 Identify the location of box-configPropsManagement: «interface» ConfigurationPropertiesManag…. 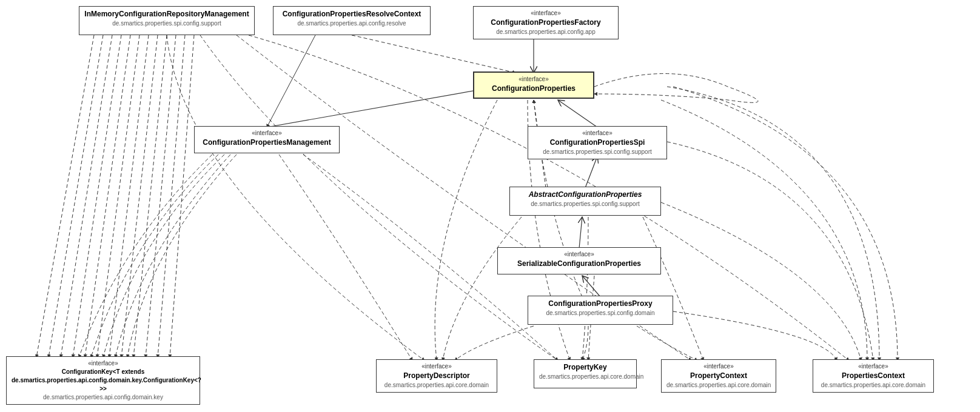
(267, 139).